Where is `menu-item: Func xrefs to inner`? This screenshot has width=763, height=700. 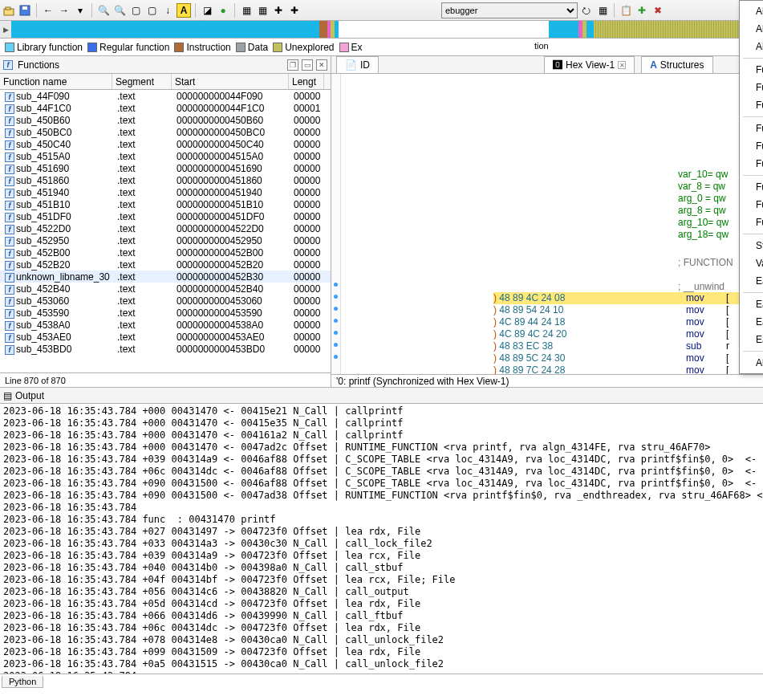 menu-item: Func xrefs to inner is located at coordinates (751, 164).